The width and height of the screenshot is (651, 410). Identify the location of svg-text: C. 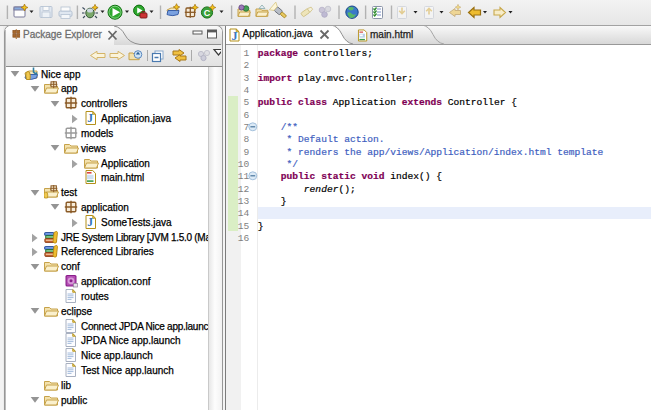
(208, 13).